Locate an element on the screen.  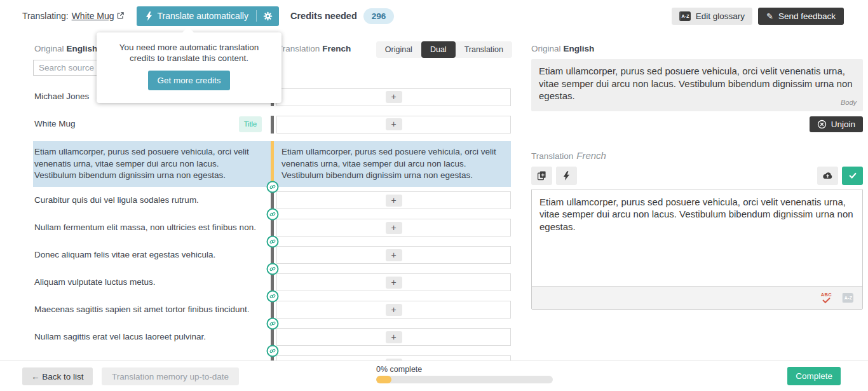
edit-glossary-button: A-Z Edit glossary is located at coordinates (712, 17).